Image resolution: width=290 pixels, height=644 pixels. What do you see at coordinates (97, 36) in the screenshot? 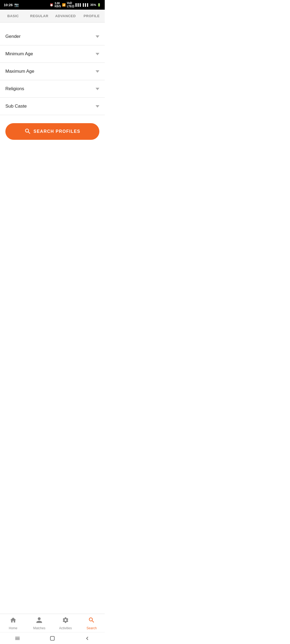
I see `gender-chevron-icon` at bounding box center [97, 36].